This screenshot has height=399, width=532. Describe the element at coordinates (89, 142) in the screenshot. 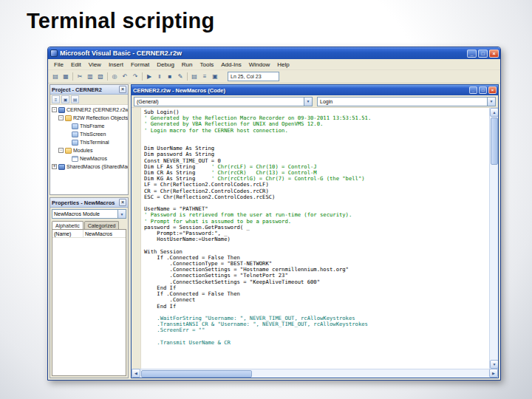

I see `tree-item-thisterminal: ThisTerminal` at that location.